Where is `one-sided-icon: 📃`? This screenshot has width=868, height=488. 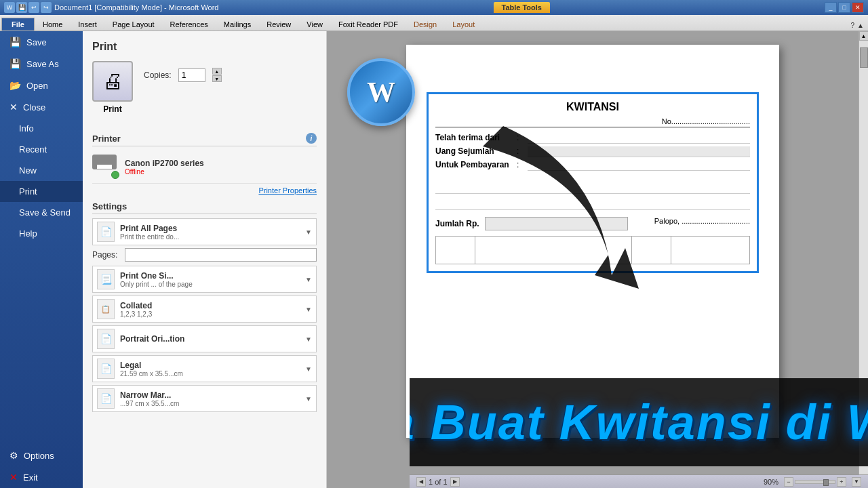 one-sided-icon: 📃 is located at coordinates (106, 279).